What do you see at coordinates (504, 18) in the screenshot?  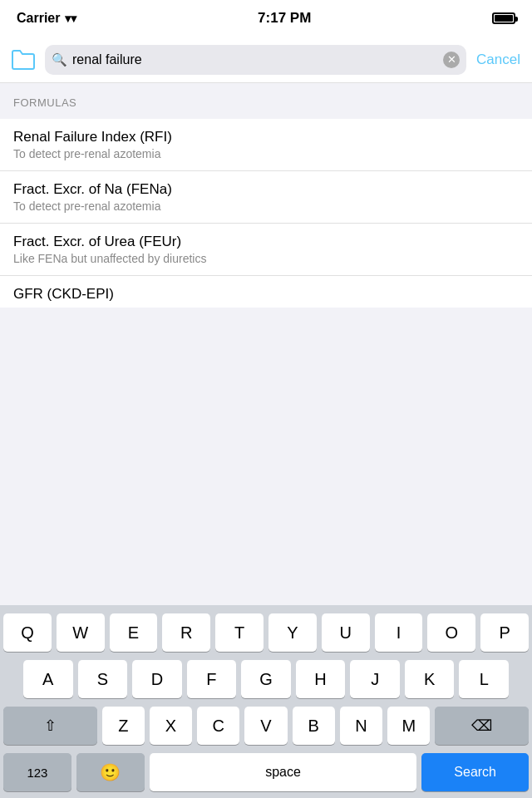 I see `status-battery` at bounding box center [504, 18].